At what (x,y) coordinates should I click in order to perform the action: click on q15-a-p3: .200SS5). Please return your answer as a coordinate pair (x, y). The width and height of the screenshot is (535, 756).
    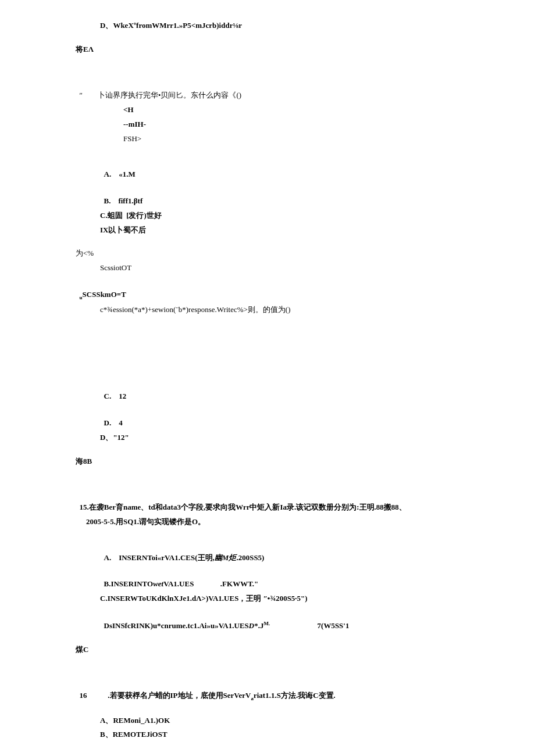
    Looking at the image, I should click on (250, 558).